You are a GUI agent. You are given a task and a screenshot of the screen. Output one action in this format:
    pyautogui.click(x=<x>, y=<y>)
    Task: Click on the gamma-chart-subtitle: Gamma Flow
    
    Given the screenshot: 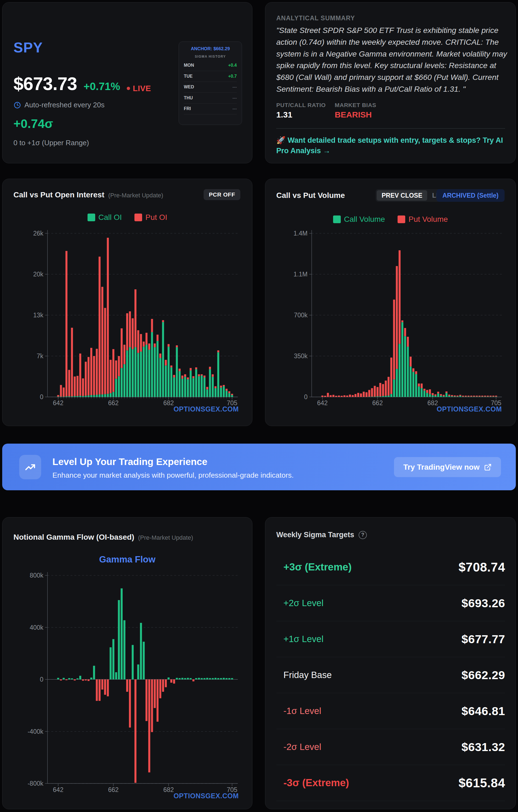 What is the action you would take?
    pyautogui.click(x=127, y=560)
    